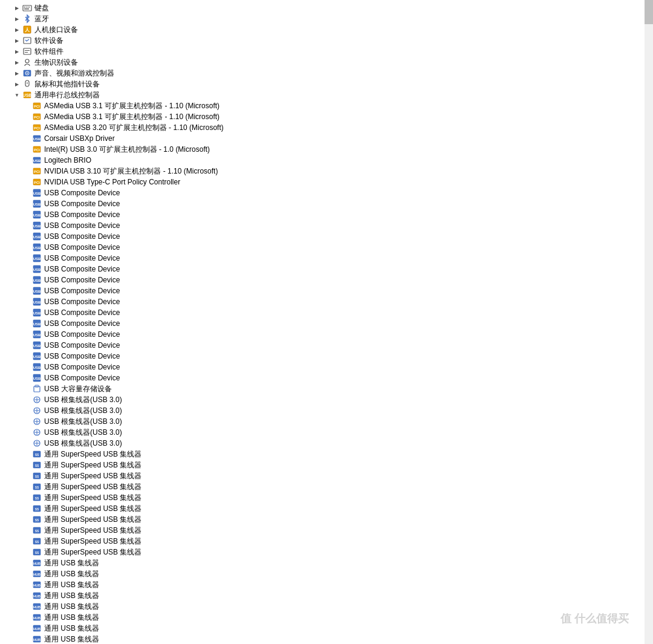  What do you see at coordinates (37, 563) in the screenshot?
I see `usbhub1-icon: HUB` at bounding box center [37, 563].